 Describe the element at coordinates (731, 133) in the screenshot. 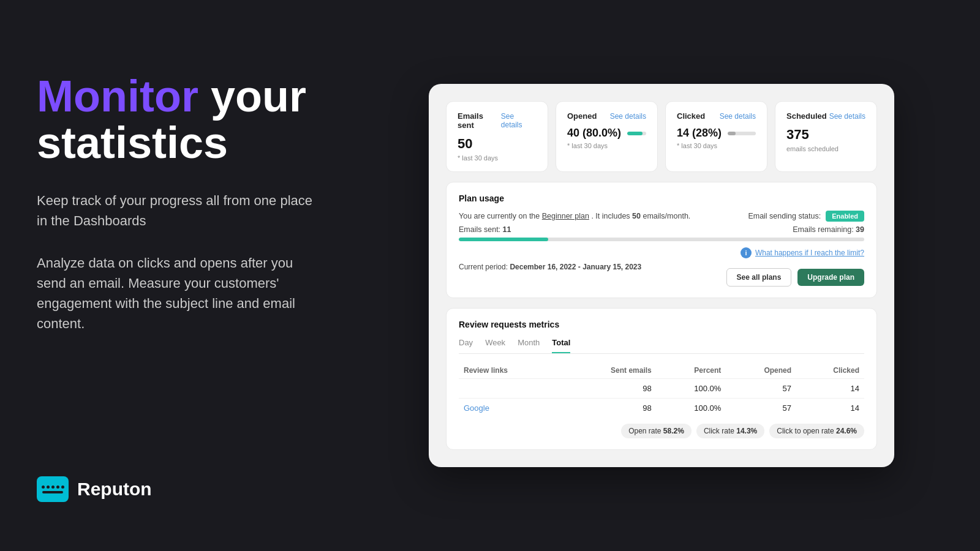

I see `stat-clicked-bar-fill` at that location.